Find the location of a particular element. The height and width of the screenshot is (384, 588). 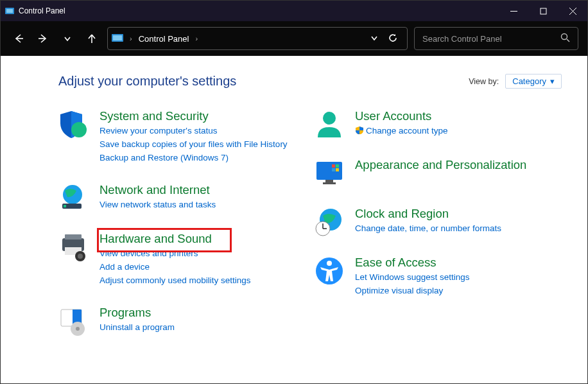

titlebar-title: Control Panel is located at coordinates (259, 11).